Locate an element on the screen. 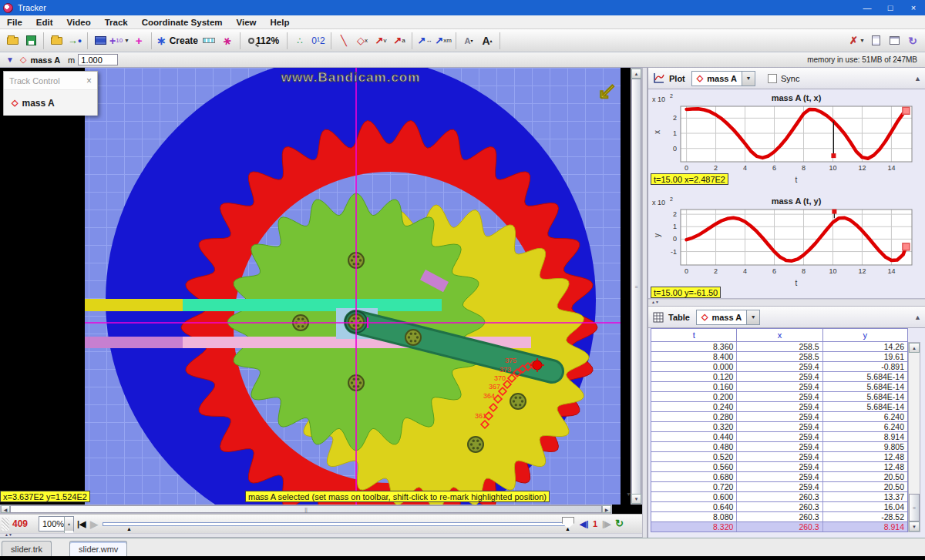 Image resolution: width=925 pixels, height=560 pixels. open-file-button is located at coordinates (12, 41).